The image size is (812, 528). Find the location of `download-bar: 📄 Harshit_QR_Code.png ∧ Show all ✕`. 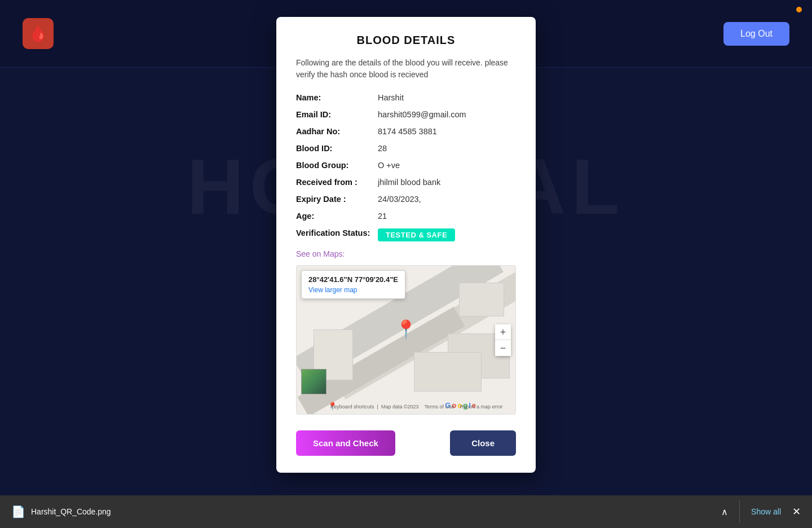

download-bar: 📄 Harshit_QR_Code.png ∧ Show all ✕ is located at coordinates (406, 512).